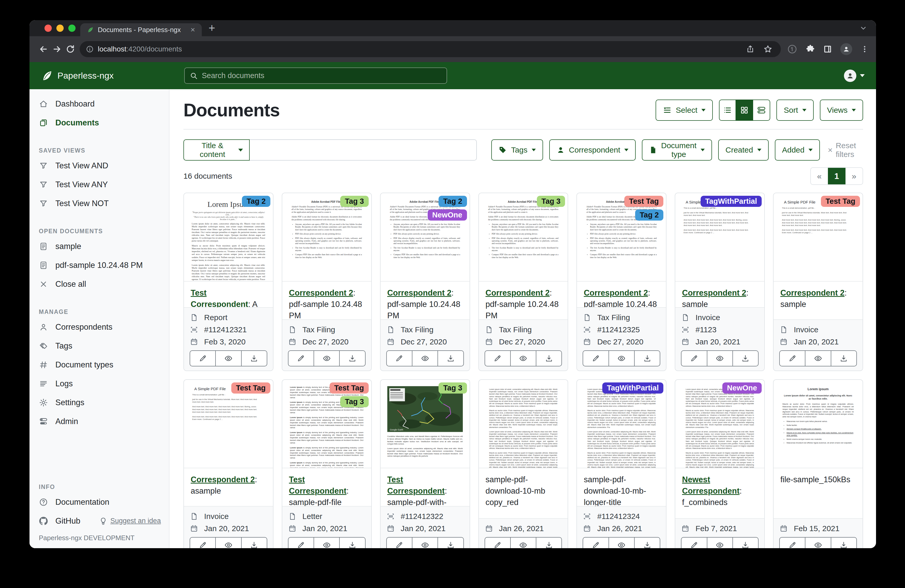  What do you see at coordinates (99, 327) in the screenshot?
I see `sidebar-item-correspondents: Correspondents` at bounding box center [99, 327].